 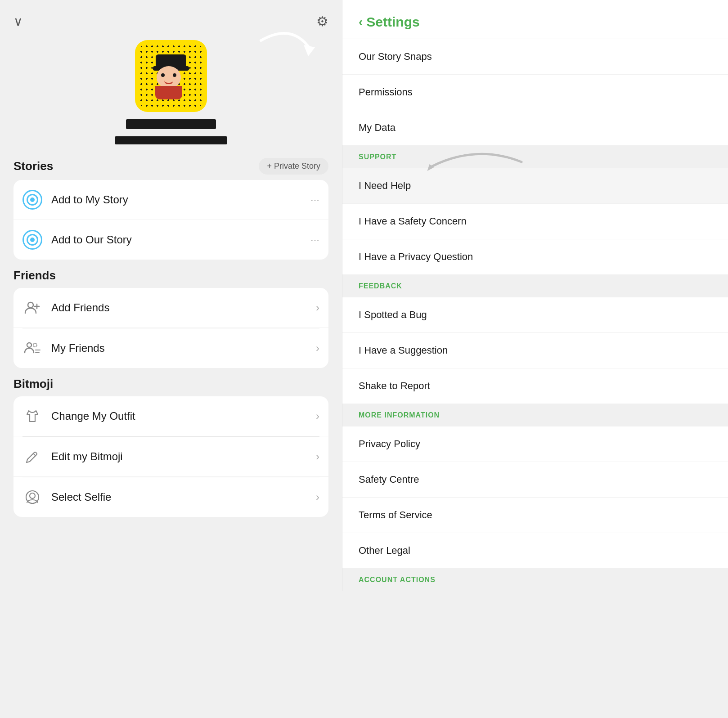 I want to click on our-story-icon, so click(x=32, y=240).